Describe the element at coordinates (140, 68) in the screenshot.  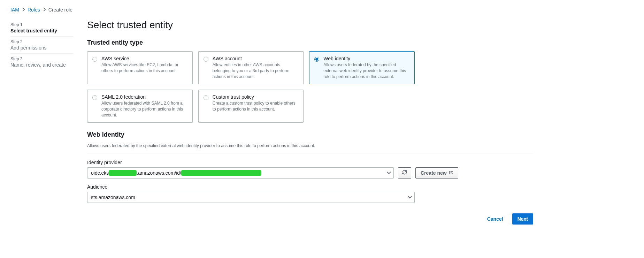
I see `option-aws-service: AWS service Allow AWS services like EC2,…` at that location.